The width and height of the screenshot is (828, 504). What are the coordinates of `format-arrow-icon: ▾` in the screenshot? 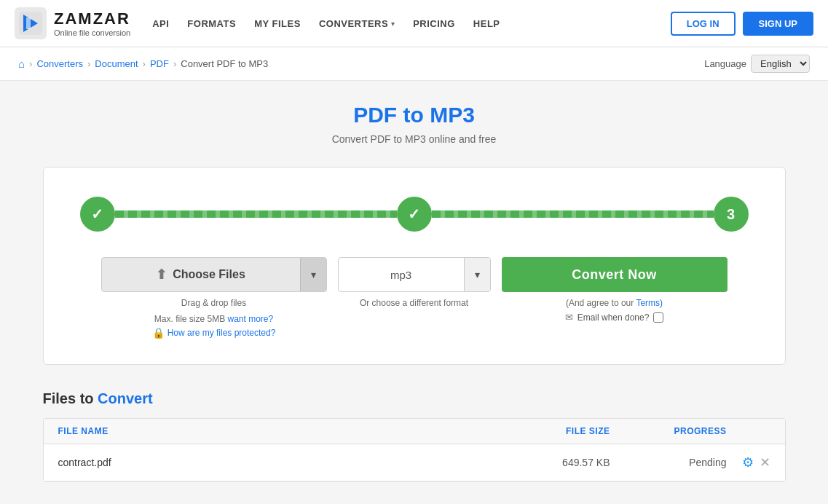 It's located at (478, 275).